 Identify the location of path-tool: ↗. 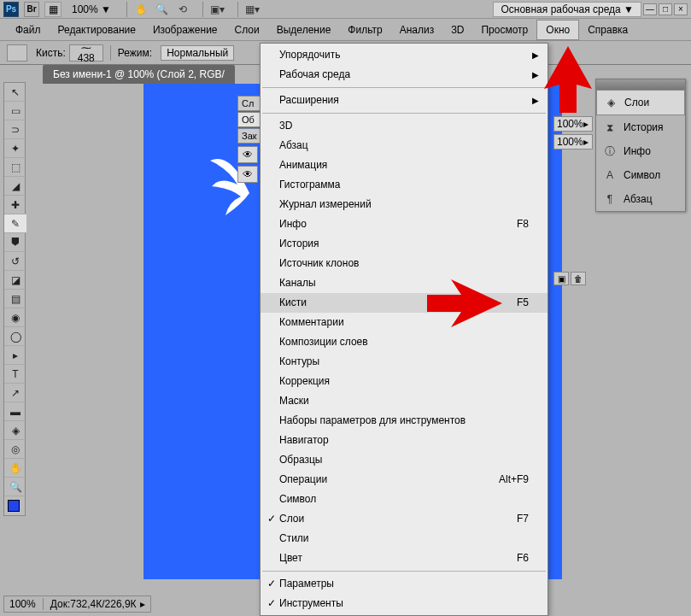
(15, 393).